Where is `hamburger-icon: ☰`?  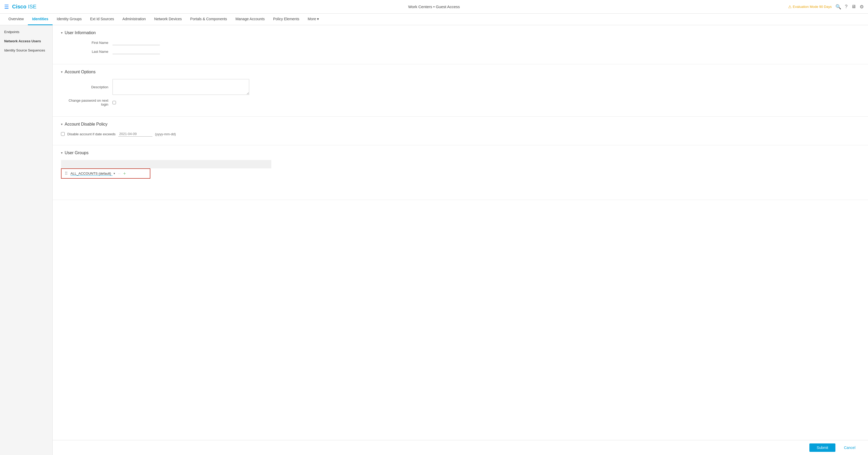 hamburger-icon: ☰ is located at coordinates (7, 7).